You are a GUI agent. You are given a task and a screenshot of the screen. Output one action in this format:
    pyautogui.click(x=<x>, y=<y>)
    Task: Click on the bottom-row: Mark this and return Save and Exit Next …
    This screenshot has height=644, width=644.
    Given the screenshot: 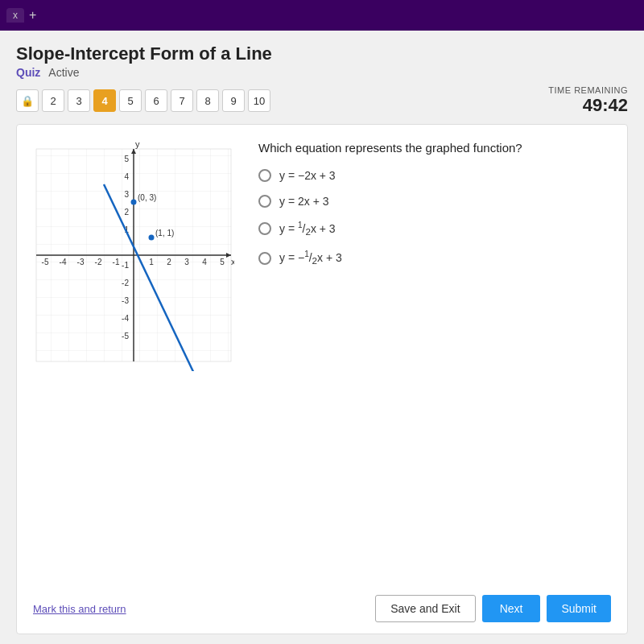 What is the action you would take?
    pyautogui.click(x=322, y=609)
    